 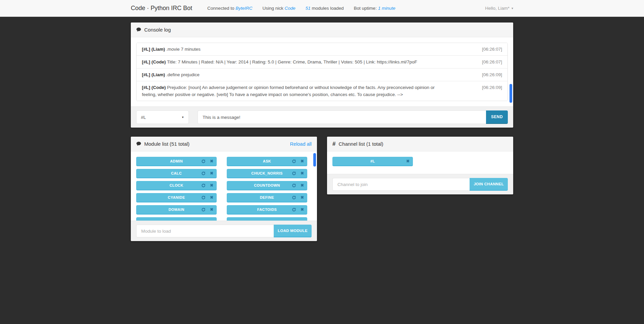 I want to click on nav-module-count-link: 51, so click(x=308, y=8).